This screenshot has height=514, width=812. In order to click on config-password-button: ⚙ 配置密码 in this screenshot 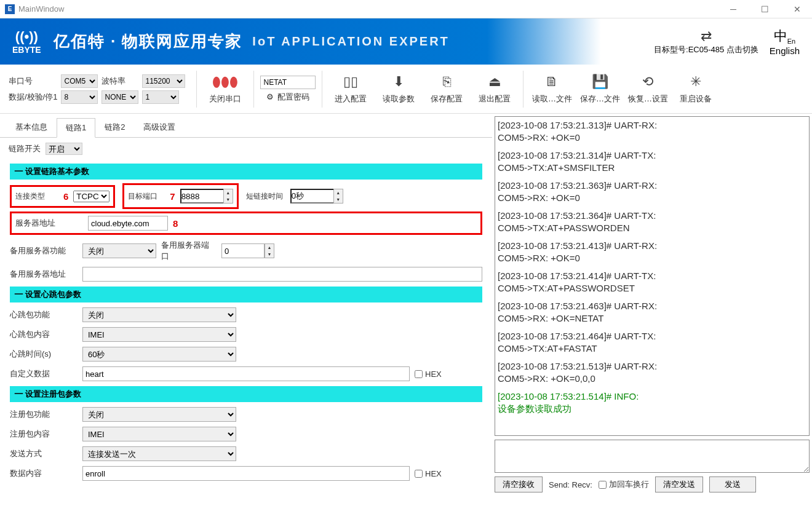, I will do `click(288, 97)`.